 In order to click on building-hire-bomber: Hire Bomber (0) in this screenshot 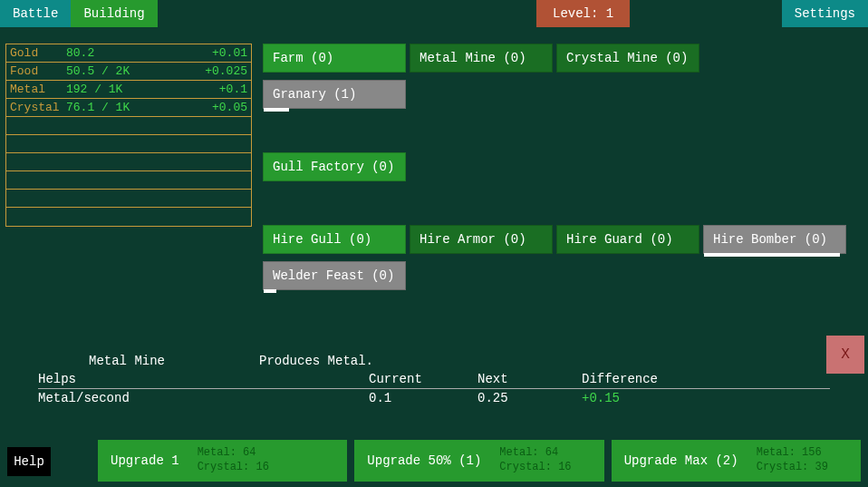, I will do `click(775, 239)`.